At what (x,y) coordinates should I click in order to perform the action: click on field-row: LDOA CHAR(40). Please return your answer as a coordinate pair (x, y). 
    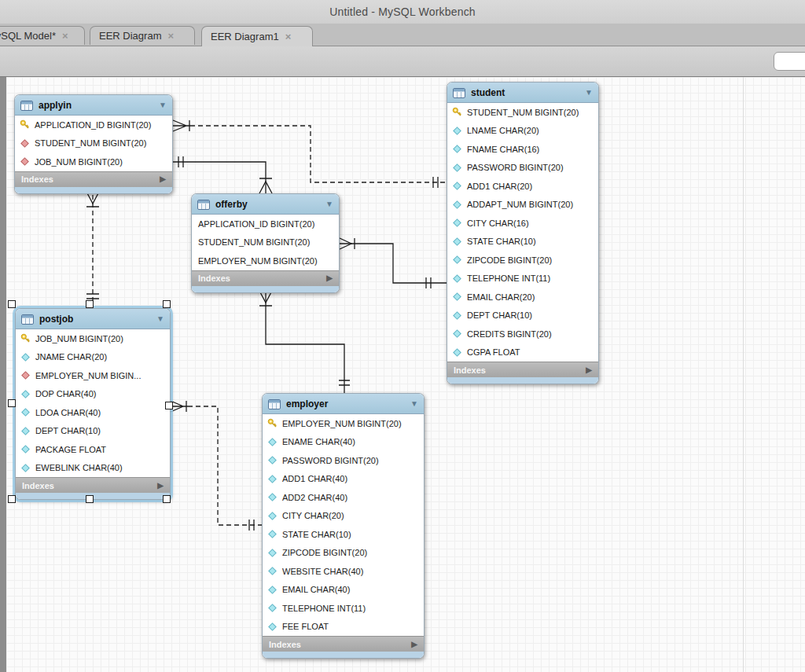
    Looking at the image, I should click on (93, 413).